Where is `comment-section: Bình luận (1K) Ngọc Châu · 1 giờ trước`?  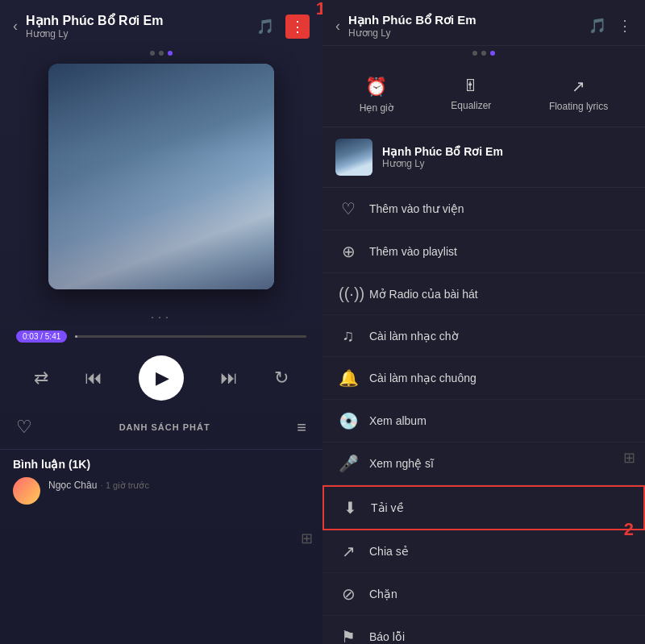
comment-section: Bình luận (1K) Ngọc Châu · 1 giờ trước is located at coordinates (161, 480).